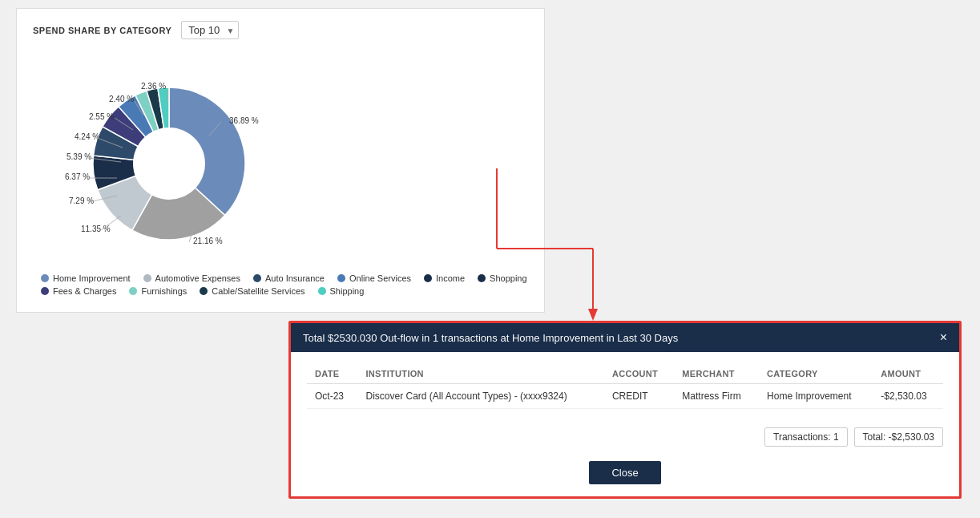 This screenshot has width=980, height=518. I want to click on legend-label-auto-insurance: Auto Insurance, so click(295, 278).